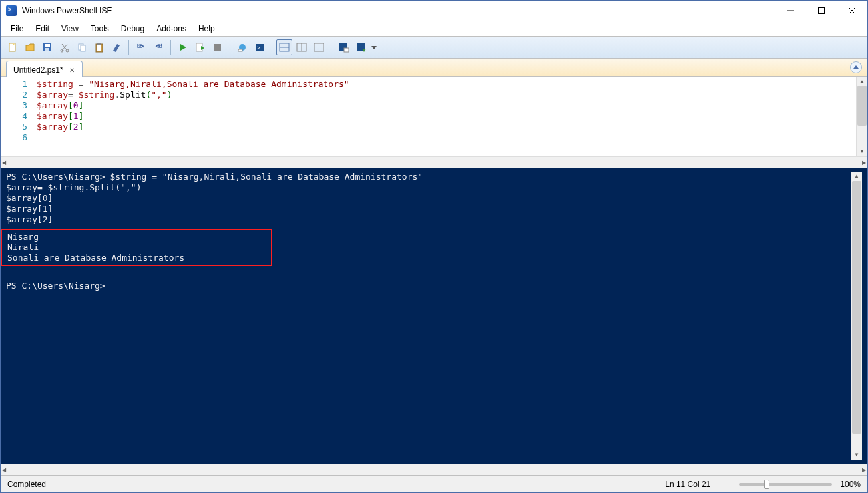 The width and height of the screenshot is (868, 493). I want to click on run-selection-icon, so click(200, 47).